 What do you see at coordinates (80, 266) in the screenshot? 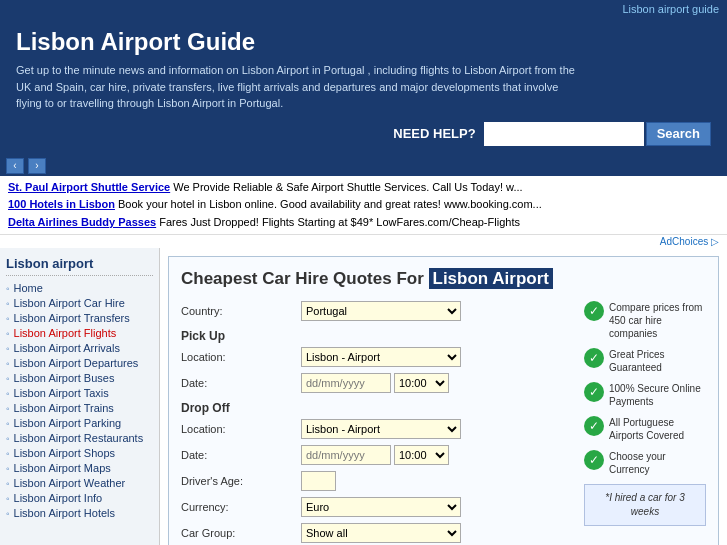
I see `sidebar-title: Lisbon airport` at bounding box center [80, 266].